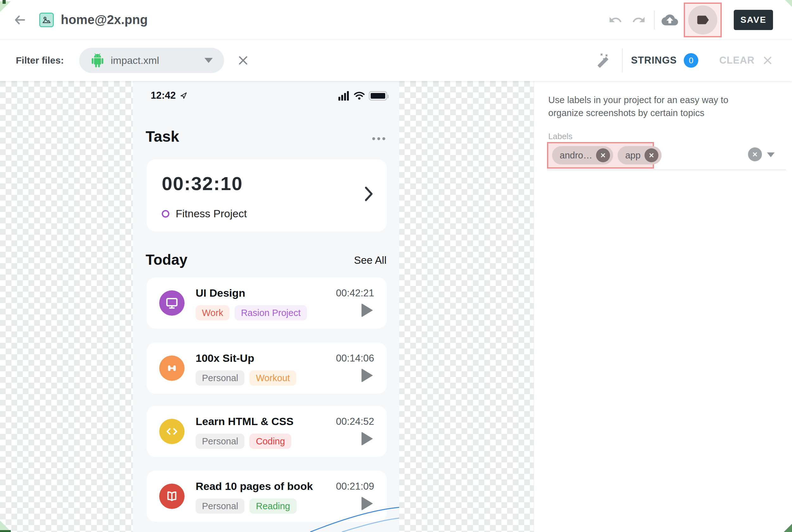  What do you see at coordinates (202, 184) in the screenshot?
I see `timer-value: 00:32:10` at bounding box center [202, 184].